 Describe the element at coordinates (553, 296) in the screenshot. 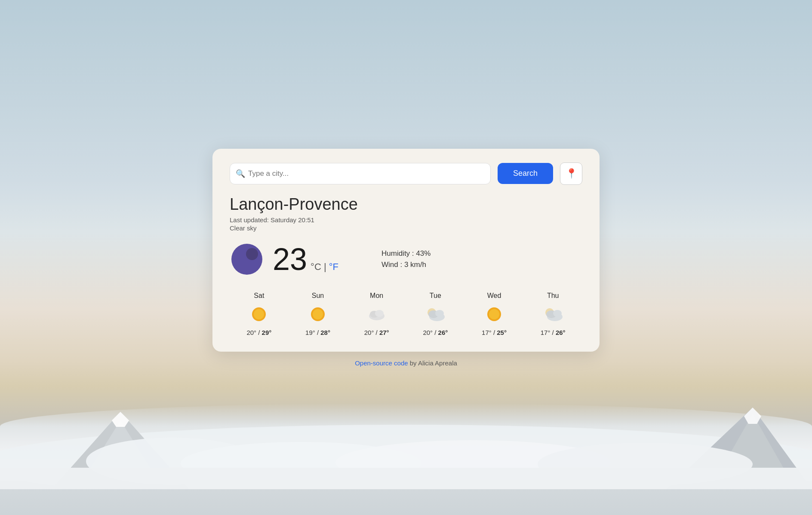

I see `day-label: Thu` at that location.